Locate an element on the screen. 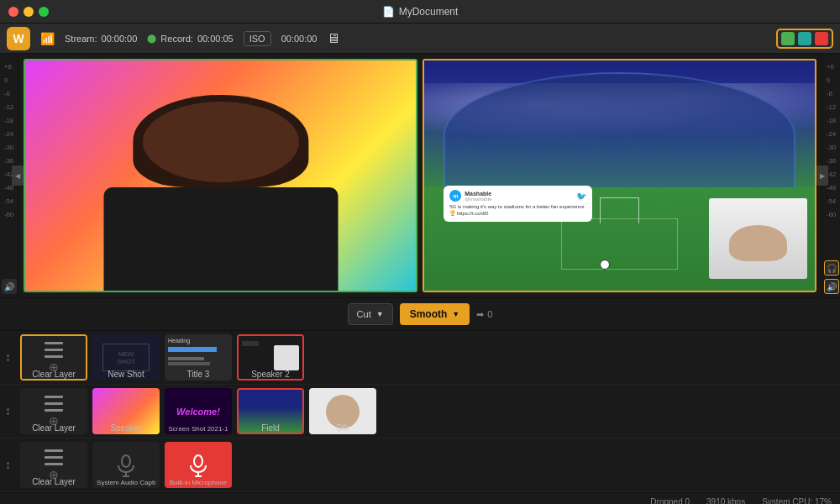 The height and width of the screenshot is (504, 840). tweet-avatar: m is located at coordinates (455, 196).